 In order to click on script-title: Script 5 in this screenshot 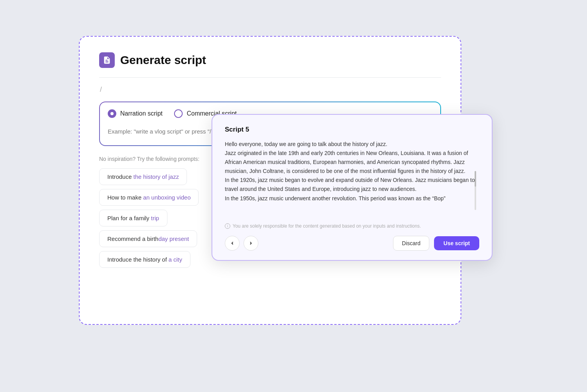, I will do `click(352, 130)`.